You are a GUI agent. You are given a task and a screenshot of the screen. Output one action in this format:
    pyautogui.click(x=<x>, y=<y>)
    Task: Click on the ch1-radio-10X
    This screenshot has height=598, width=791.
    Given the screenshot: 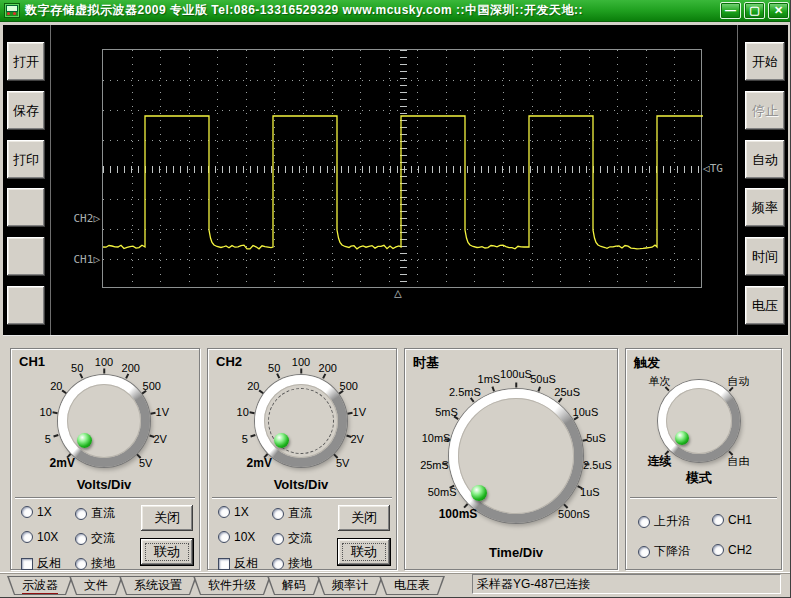 What is the action you would take?
    pyautogui.click(x=27, y=537)
    